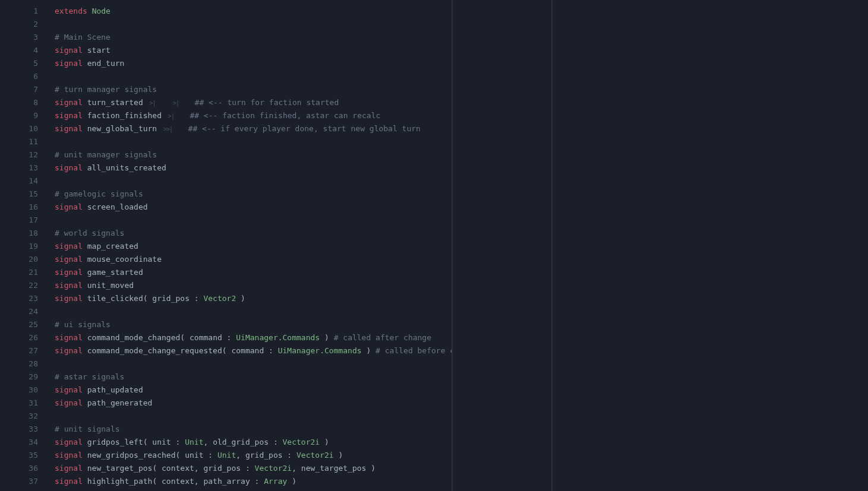 This screenshot has height=491, width=868. I want to click on line-number: 6, so click(19, 77).